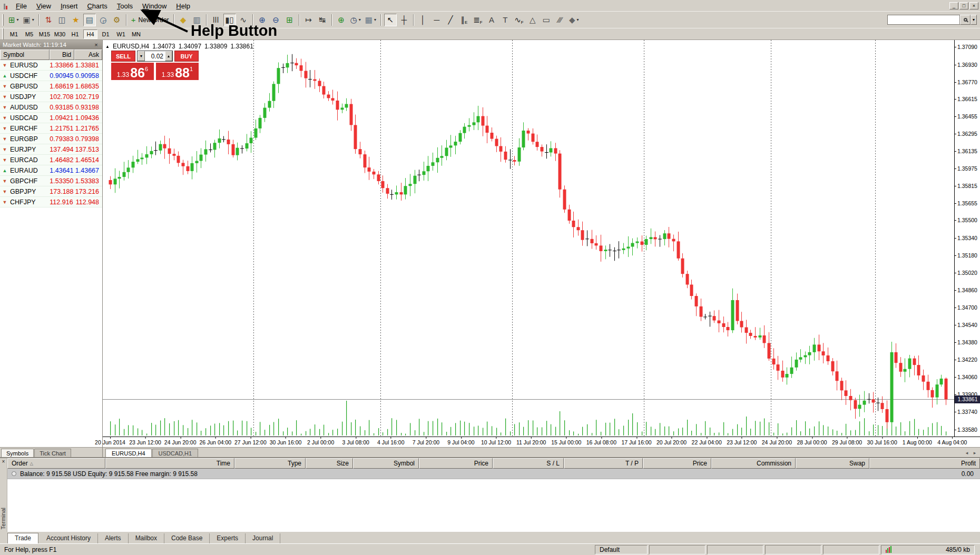 The width and height of the screenshot is (980, 555). Describe the element at coordinates (70, 6) in the screenshot. I see `menu-insert: Insert` at that location.